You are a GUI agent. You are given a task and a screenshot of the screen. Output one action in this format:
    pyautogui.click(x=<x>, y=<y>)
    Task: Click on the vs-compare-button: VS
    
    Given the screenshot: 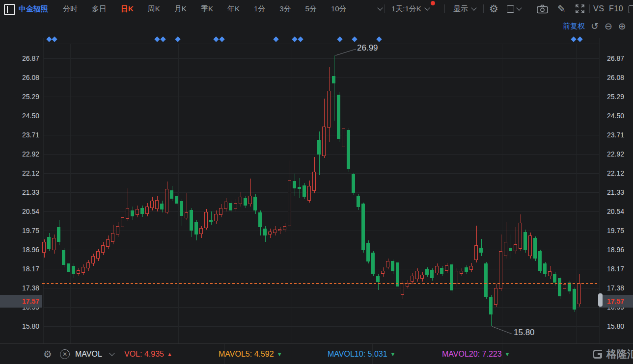 What is the action you would take?
    pyautogui.click(x=599, y=9)
    